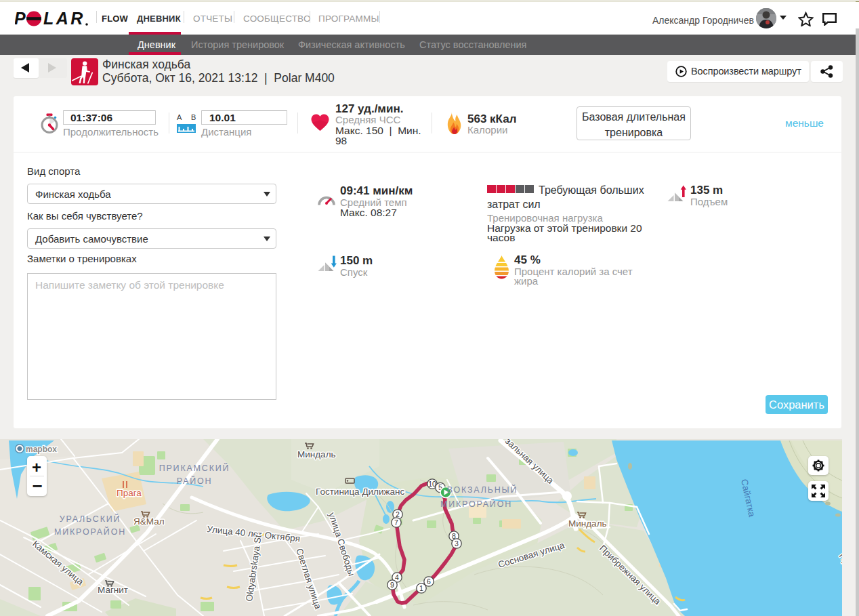  I want to click on svg-text: УРАЛЬСКИЙ, so click(91, 519).